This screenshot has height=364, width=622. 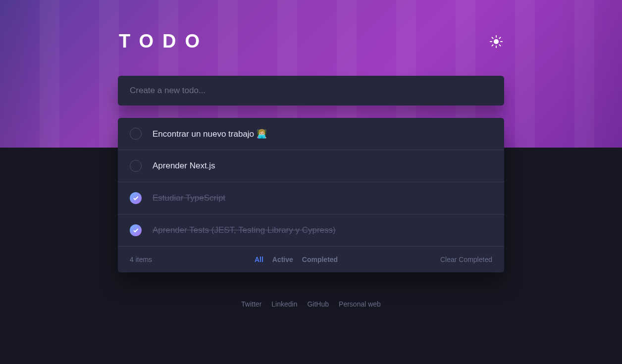 I want to click on theme-toggle-button, so click(x=496, y=42).